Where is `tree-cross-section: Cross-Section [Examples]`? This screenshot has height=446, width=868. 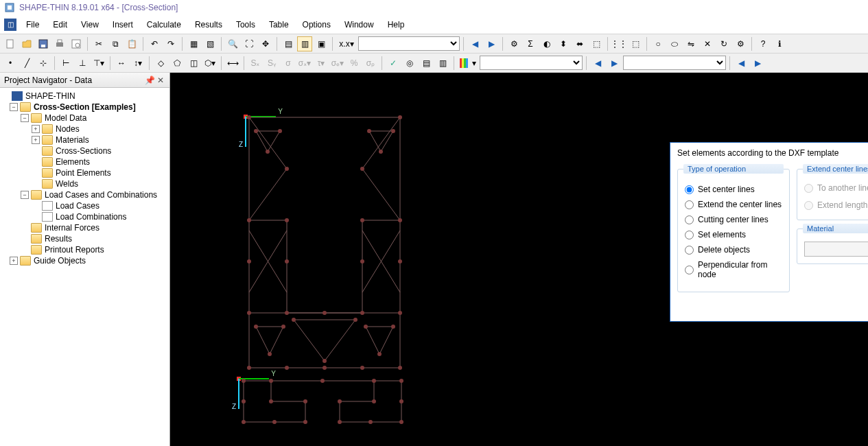 tree-cross-section: Cross-Section [Examples] is located at coordinates (85, 107).